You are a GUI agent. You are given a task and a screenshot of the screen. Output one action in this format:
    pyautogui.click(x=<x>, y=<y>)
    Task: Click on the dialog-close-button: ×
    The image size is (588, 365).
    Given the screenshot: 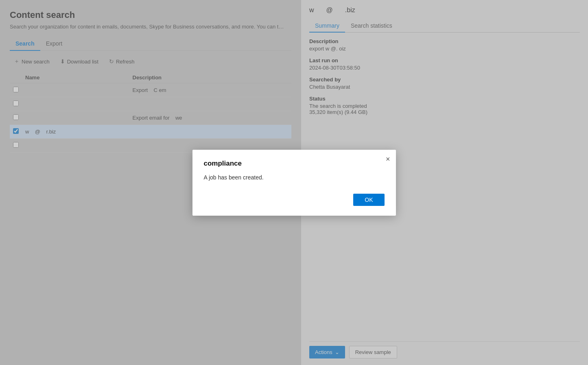 What is the action you would take?
    pyautogui.click(x=388, y=159)
    